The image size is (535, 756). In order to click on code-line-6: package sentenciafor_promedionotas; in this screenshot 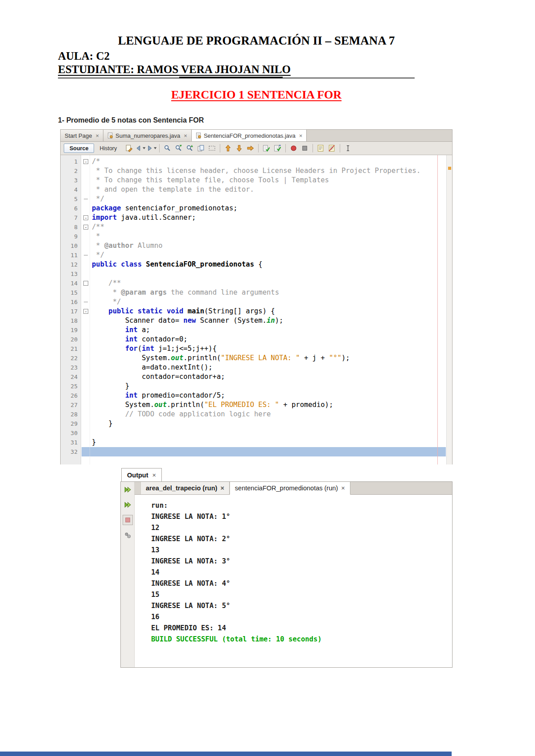, I will do `click(269, 209)`.